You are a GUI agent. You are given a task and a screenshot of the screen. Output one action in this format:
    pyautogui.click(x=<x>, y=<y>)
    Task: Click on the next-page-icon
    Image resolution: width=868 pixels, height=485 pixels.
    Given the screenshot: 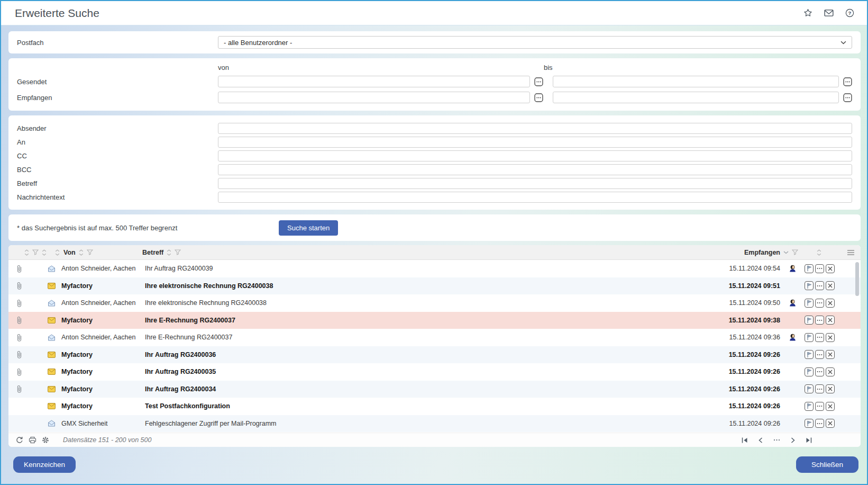 What is the action you would take?
    pyautogui.click(x=793, y=441)
    